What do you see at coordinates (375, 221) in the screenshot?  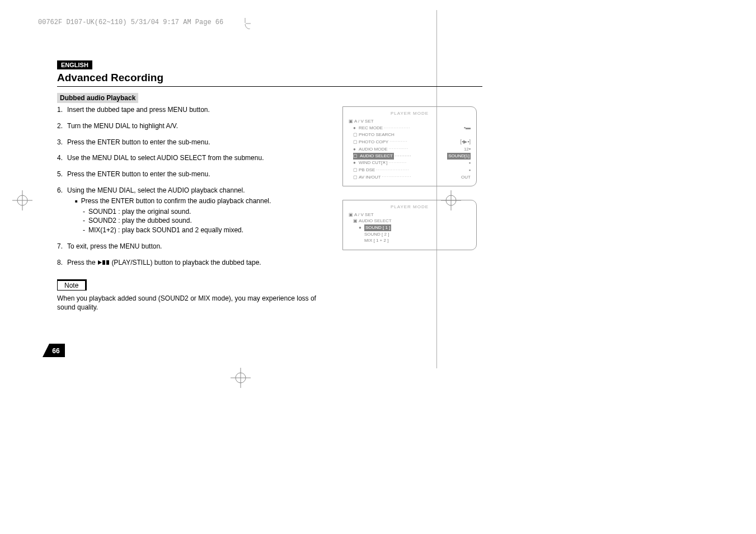 I see `osd2-sub: AUDIO SELECT` at bounding box center [375, 221].